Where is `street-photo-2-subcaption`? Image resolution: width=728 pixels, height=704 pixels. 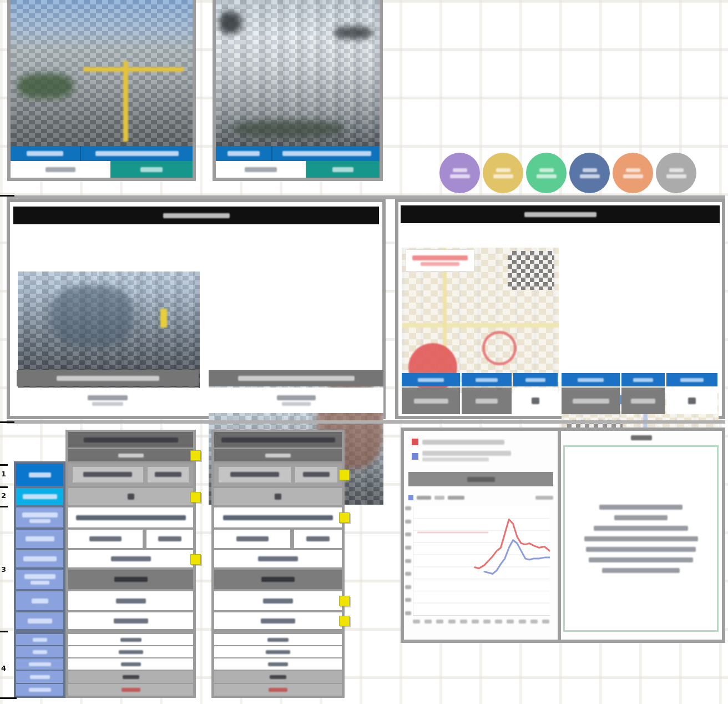 street-photo-2-subcaption is located at coordinates (296, 400).